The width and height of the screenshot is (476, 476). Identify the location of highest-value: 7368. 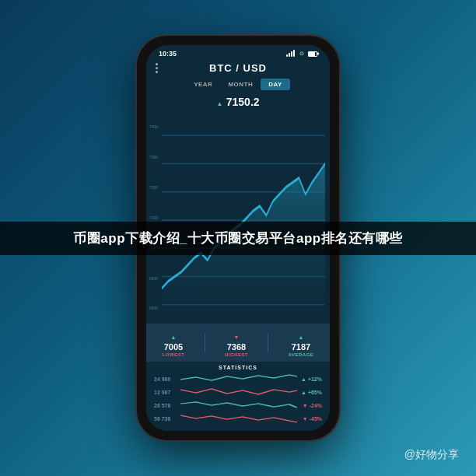
(236, 347).